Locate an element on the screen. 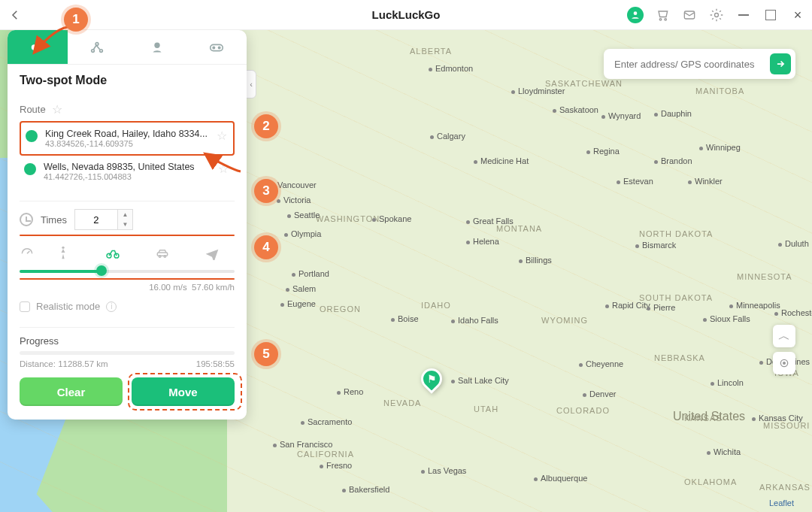  annotation-badge-2: 2 is located at coordinates (266, 126).